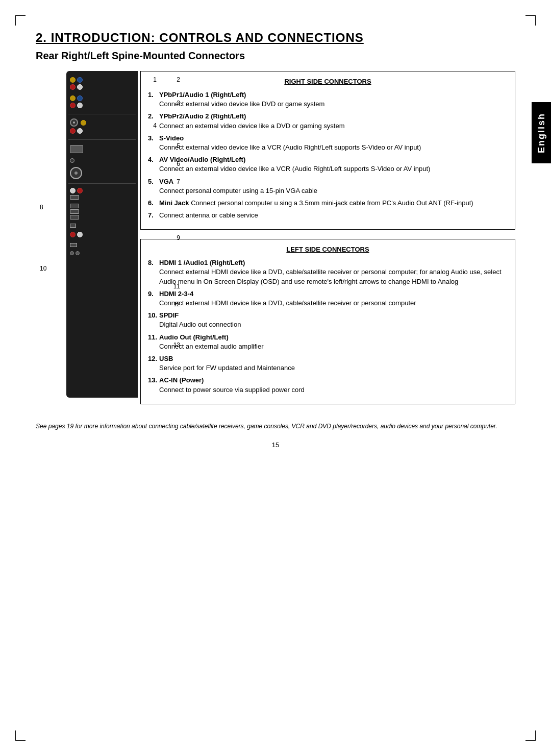  Describe the element at coordinates (238, 191) in the screenshot. I see `connector-text-5: Connect personal computer using a 15-pin…` at that location.